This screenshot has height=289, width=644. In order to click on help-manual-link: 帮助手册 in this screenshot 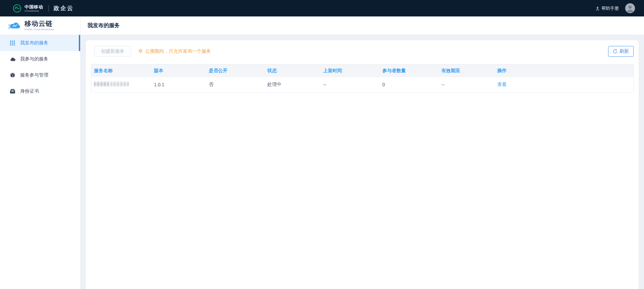, I will do `click(607, 8)`.